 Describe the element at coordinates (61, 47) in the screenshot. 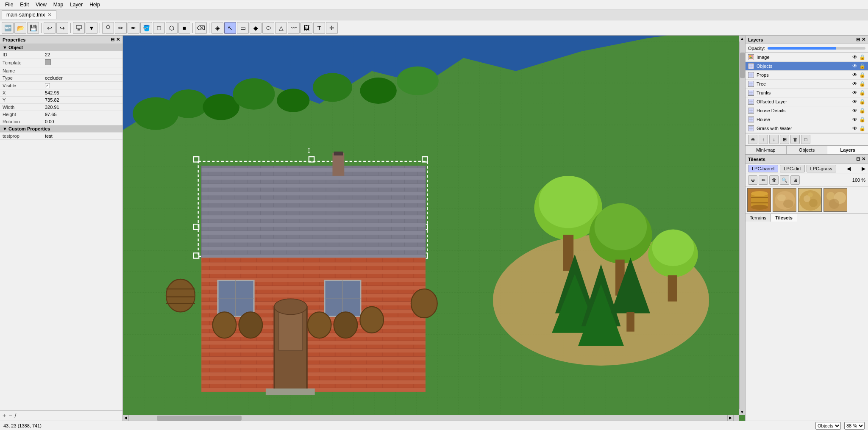

I see `object-section-header: ▼ Object` at that location.